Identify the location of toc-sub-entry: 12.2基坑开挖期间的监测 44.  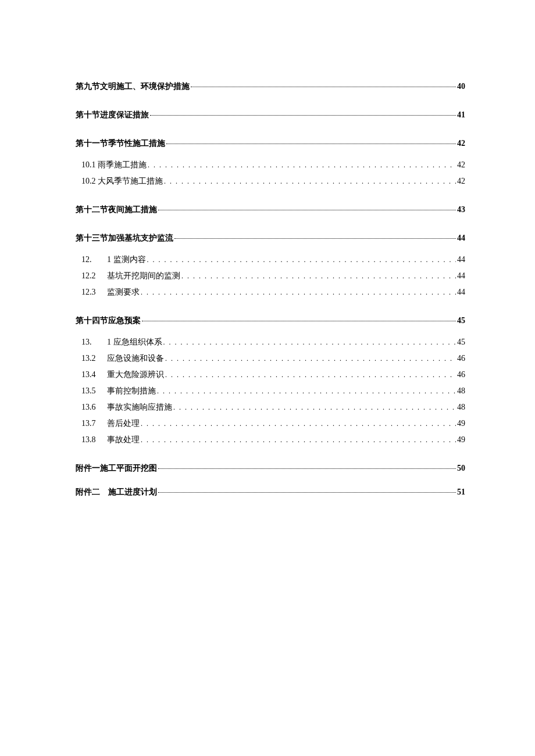
(273, 275).